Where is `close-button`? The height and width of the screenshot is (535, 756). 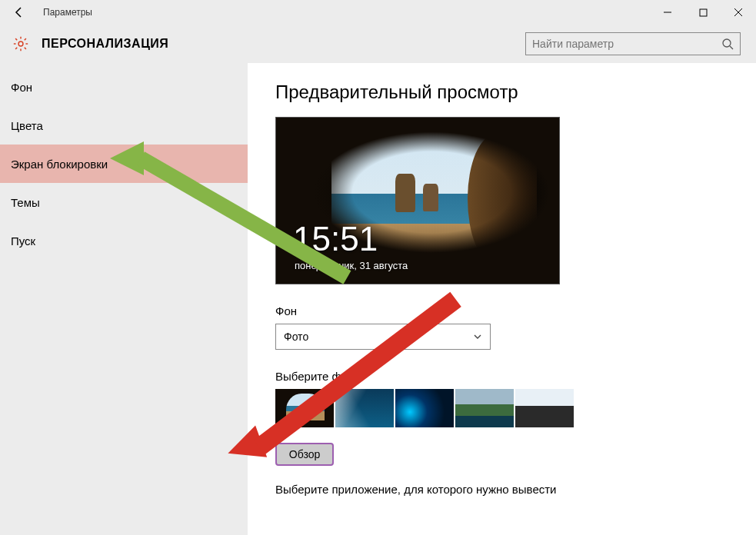
close-button is located at coordinates (738, 12).